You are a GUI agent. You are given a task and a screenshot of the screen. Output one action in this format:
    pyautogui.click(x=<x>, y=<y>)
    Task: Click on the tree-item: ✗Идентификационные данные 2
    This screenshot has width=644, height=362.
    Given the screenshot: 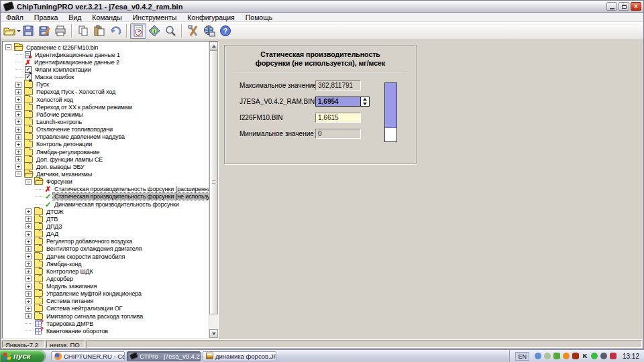 What is the action you would take?
    pyautogui.click(x=106, y=62)
    